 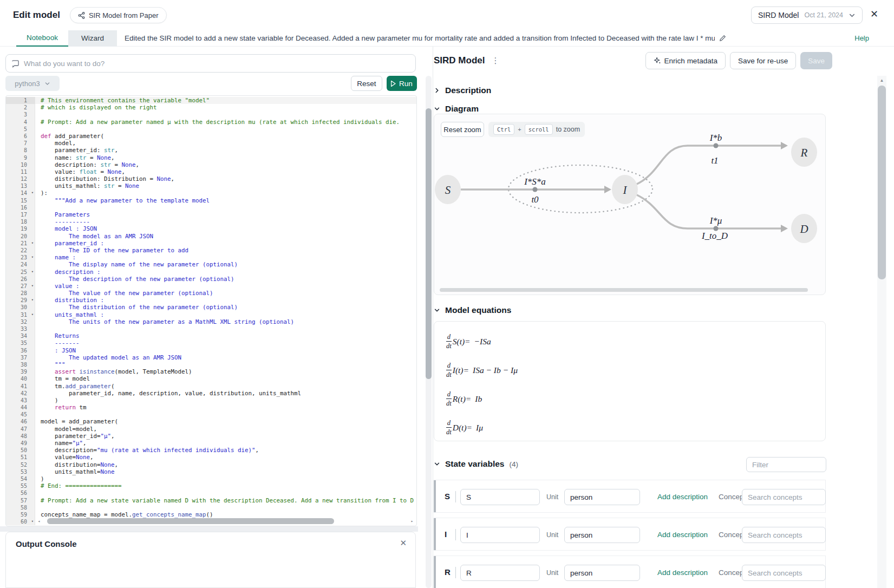 What do you see at coordinates (763, 61) in the screenshot?
I see `save-for-reuse-button: Save for re-use` at bounding box center [763, 61].